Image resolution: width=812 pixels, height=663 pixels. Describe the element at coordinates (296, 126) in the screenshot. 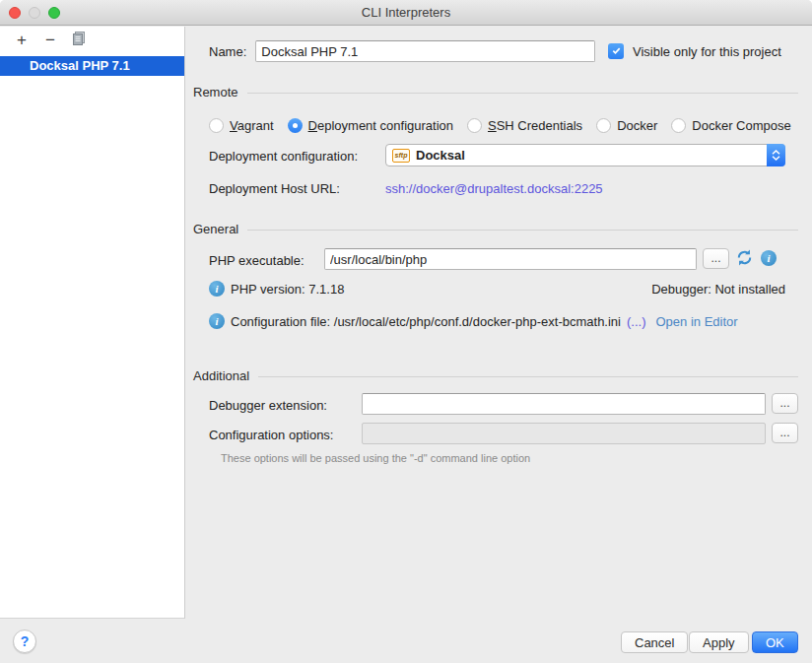

I see `radio-selected-icon` at that location.